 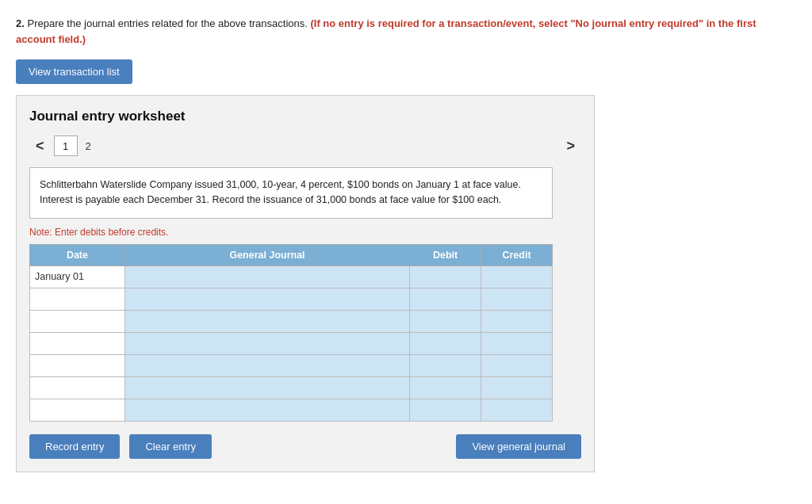 I want to click on question-number: 2., so click(x=21, y=24).